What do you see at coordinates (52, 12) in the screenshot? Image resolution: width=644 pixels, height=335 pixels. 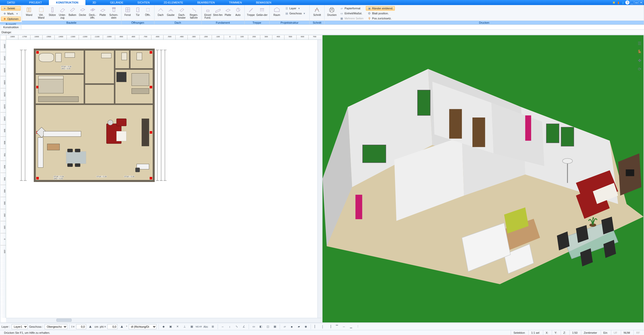 I see `stuetze-button: Stütze` at bounding box center [52, 12].